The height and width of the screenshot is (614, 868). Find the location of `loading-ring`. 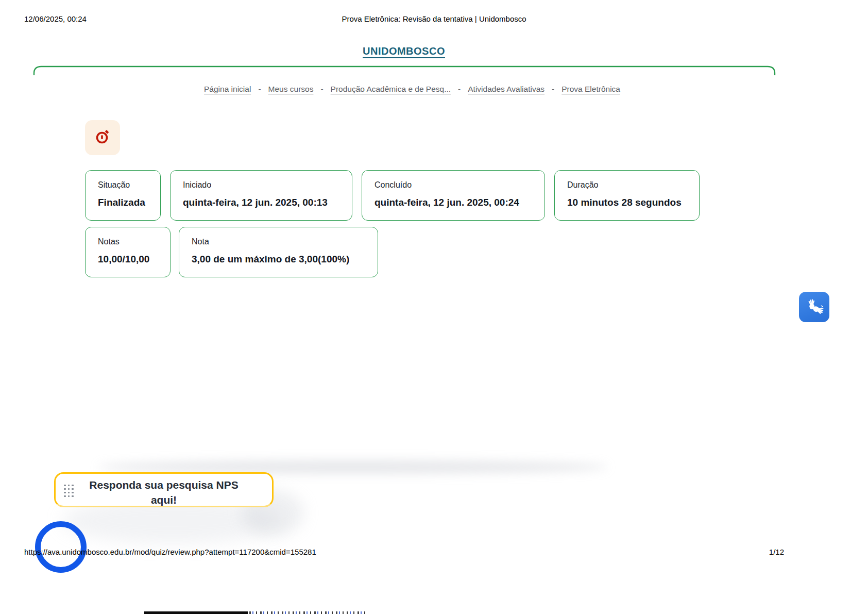

loading-ring is located at coordinates (61, 547).